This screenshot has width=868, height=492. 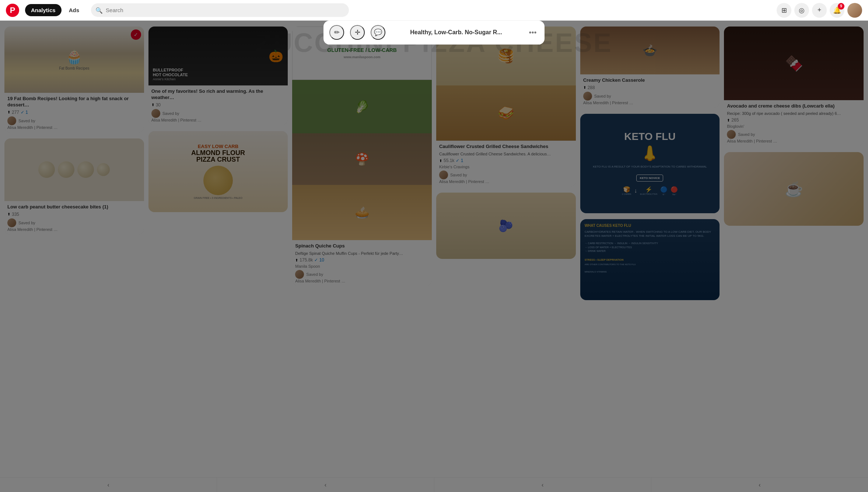 What do you see at coordinates (784, 10) in the screenshot?
I see `grid-icon: ⊞` at bounding box center [784, 10].